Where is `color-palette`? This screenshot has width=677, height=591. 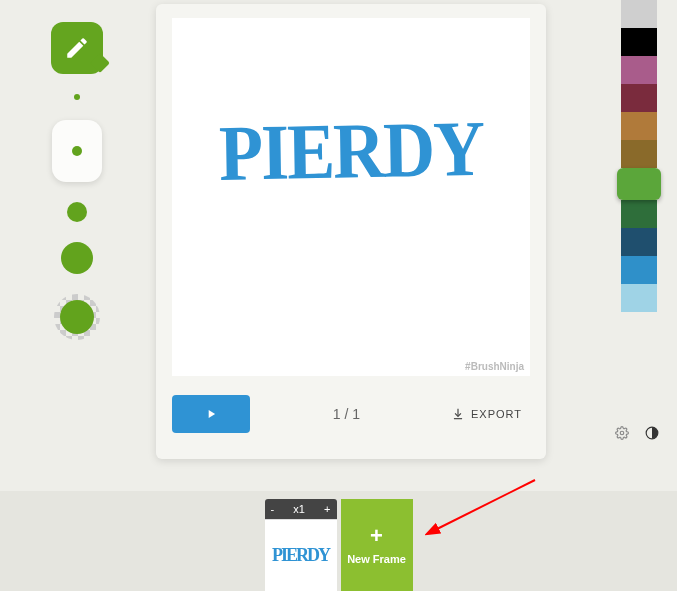
color-palette is located at coordinates (639, 156).